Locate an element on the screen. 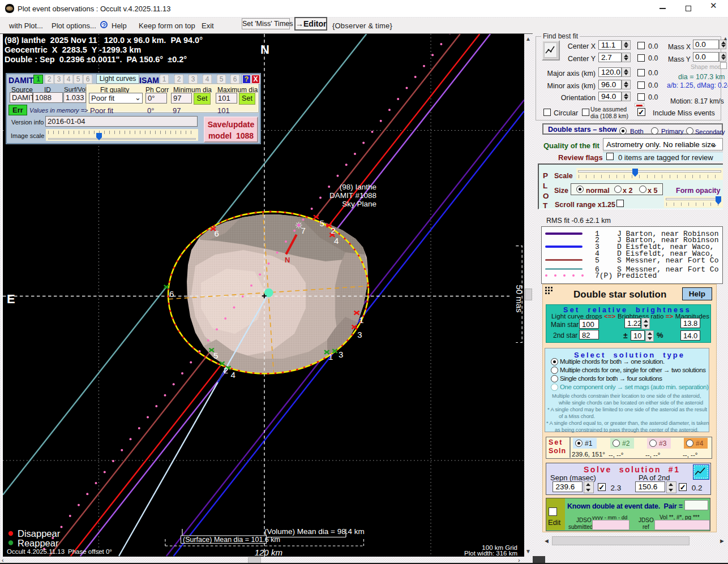 The height and width of the screenshot is (564, 728). svg-text:Geocentric X 2283.5 Y -1299: Geocentric X 2283.5 Y -1299.3 km is located at coordinates (72, 50).